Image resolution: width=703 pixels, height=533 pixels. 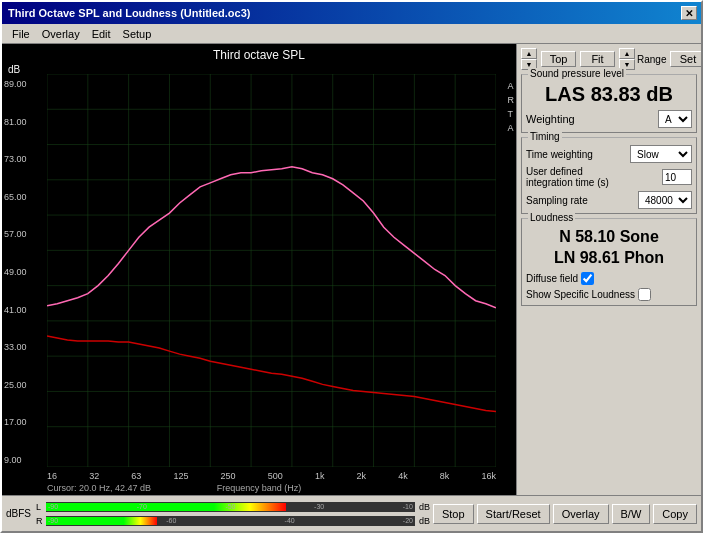 What do you see at coordinates (577, 74) in the screenshot?
I see `spl-section-title: Sound pressure level` at bounding box center [577, 74].